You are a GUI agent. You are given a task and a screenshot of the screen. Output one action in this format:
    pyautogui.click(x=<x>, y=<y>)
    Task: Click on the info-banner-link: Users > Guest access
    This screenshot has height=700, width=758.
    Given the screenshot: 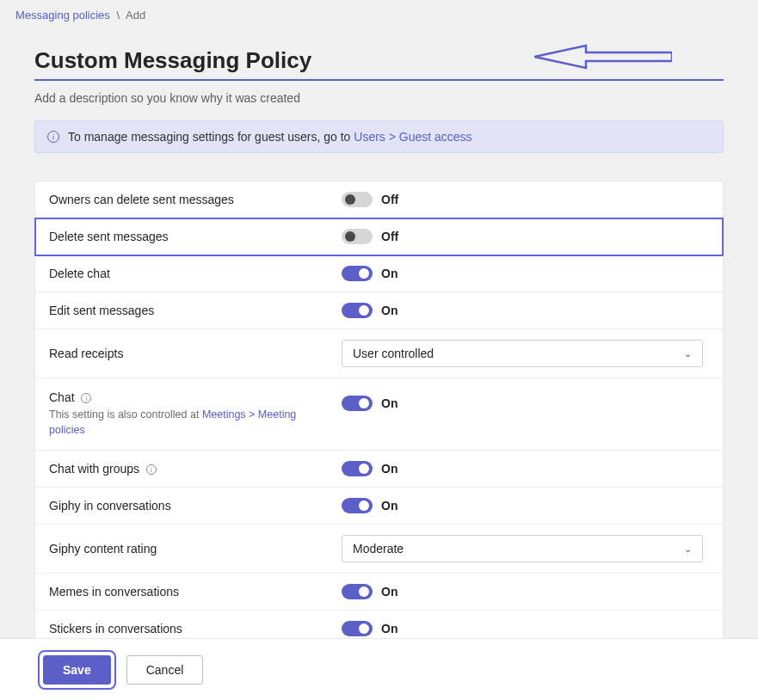 What is the action you would take?
    pyautogui.click(x=413, y=137)
    